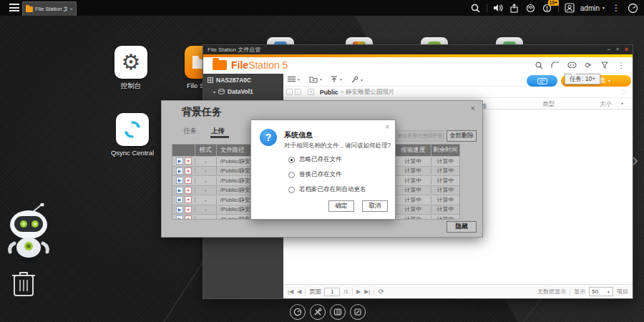 This screenshot has height=322, width=644. I want to click on view-columns-icon, so click(338, 312).